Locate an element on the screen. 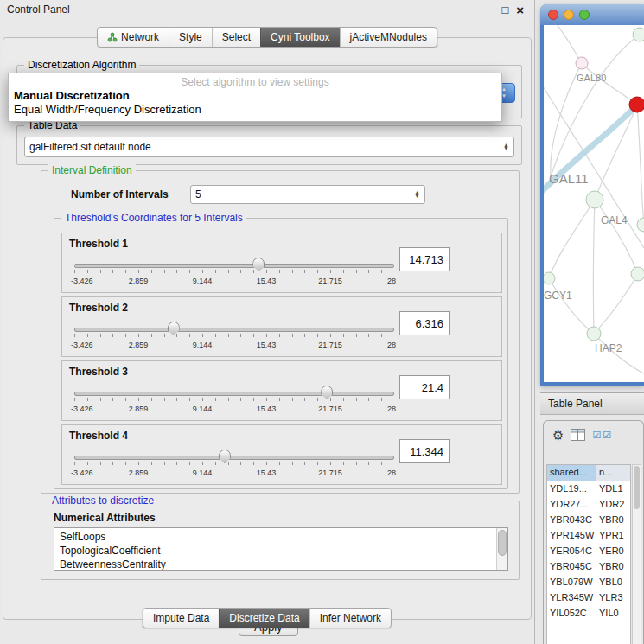  attributes-list-scrollbar is located at coordinates (501, 549).